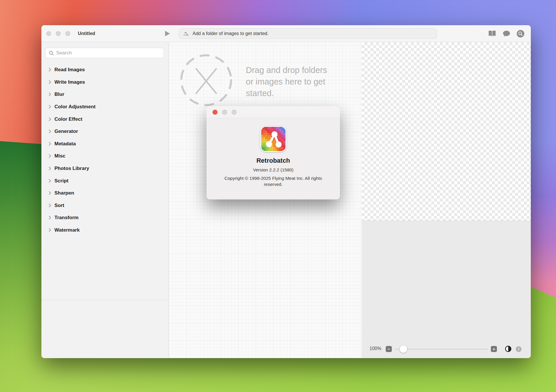 This screenshot has height=392, width=556. Describe the element at coordinates (492, 34) in the screenshot. I see `help-book-button` at that location.